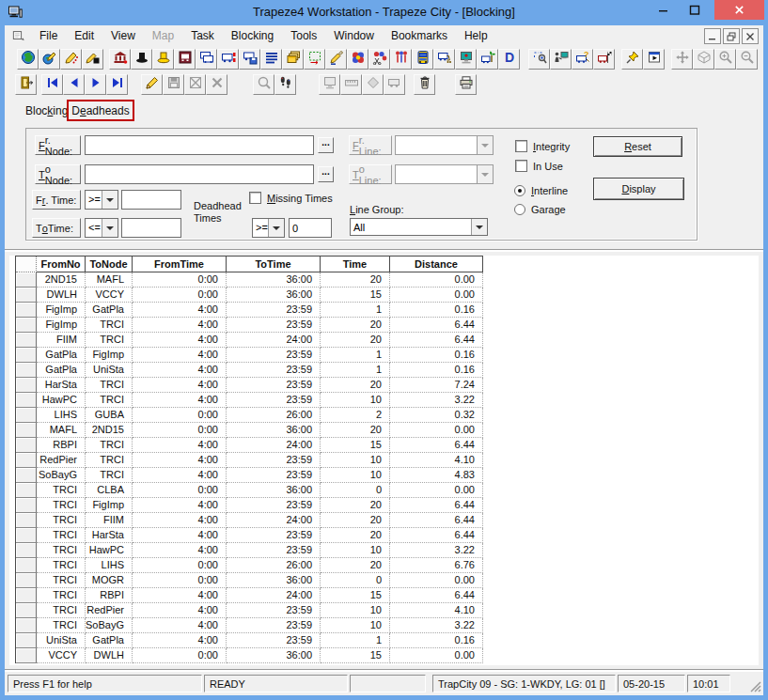 The height and width of the screenshot is (700, 768). What do you see at coordinates (476, 36) in the screenshot?
I see `menu-help: Help` at bounding box center [476, 36].